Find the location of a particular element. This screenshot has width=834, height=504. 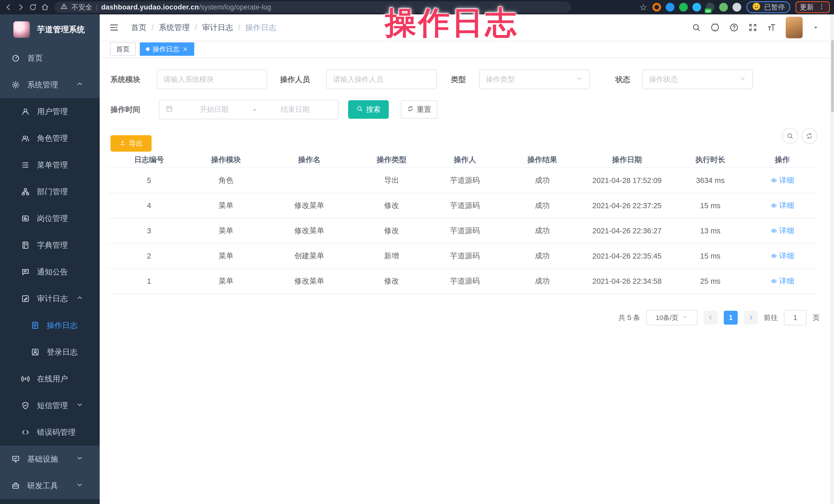

caret-down-icon is located at coordinates (816, 28).